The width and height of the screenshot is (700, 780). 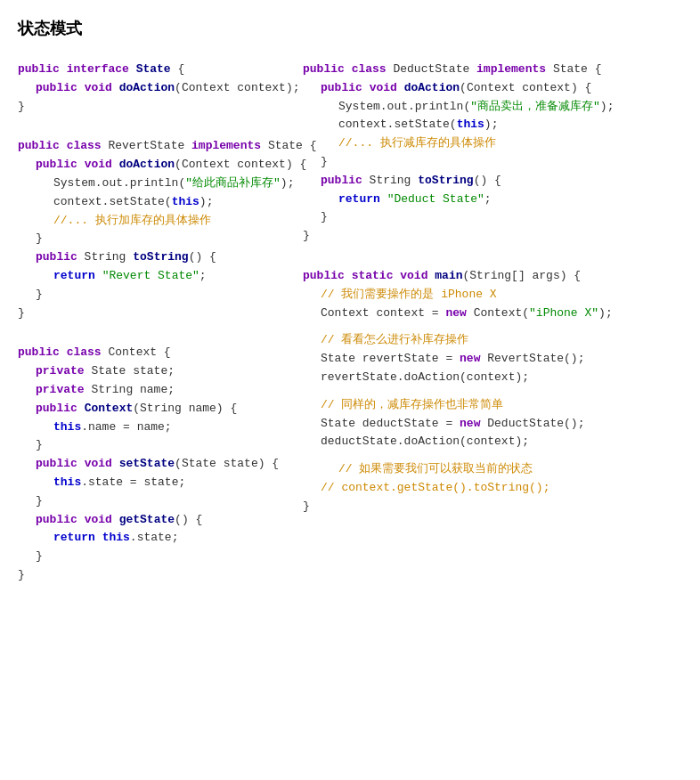 What do you see at coordinates (160, 146) in the screenshot?
I see `code-line: public class RevertState implements Stat…` at bounding box center [160, 146].